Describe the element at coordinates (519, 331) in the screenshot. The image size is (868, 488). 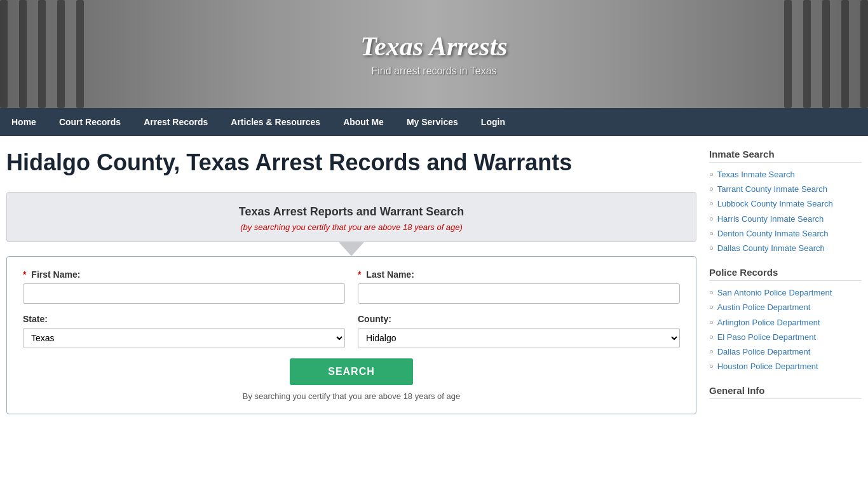
I see `county-group: County: Hidalgo` at that location.